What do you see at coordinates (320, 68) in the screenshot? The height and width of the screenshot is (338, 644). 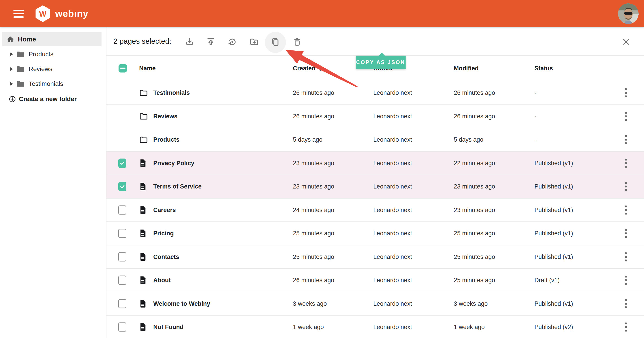 I see `sort-desc-icon` at bounding box center [320, 68].